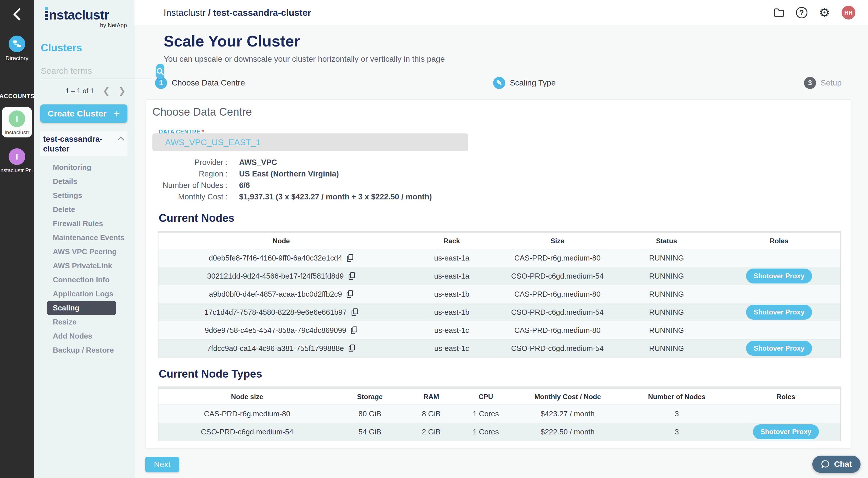  Describe the element at coordinates (262, 13) in the screenshot. I see `breadcrumb-current: test-cassandra-cluster` at that location.